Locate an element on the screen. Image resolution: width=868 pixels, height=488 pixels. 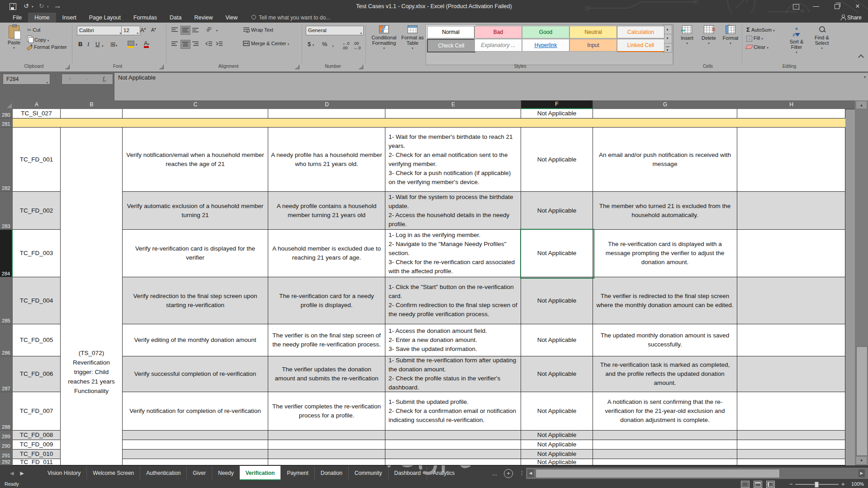
cell-G282: An email and/or push notification is rec… is located at coordinates (665, 160).